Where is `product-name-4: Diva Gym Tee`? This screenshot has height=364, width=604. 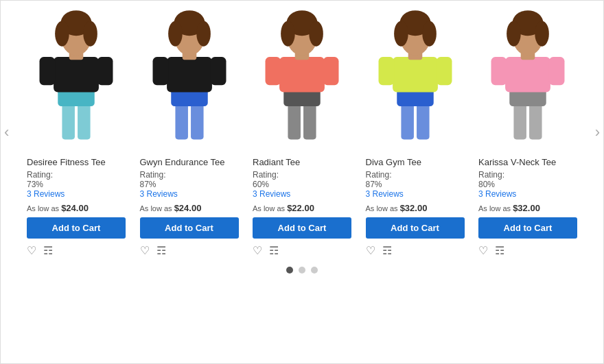
product-name-4: Diva Gym Tee is located at coordinates (394, 163).